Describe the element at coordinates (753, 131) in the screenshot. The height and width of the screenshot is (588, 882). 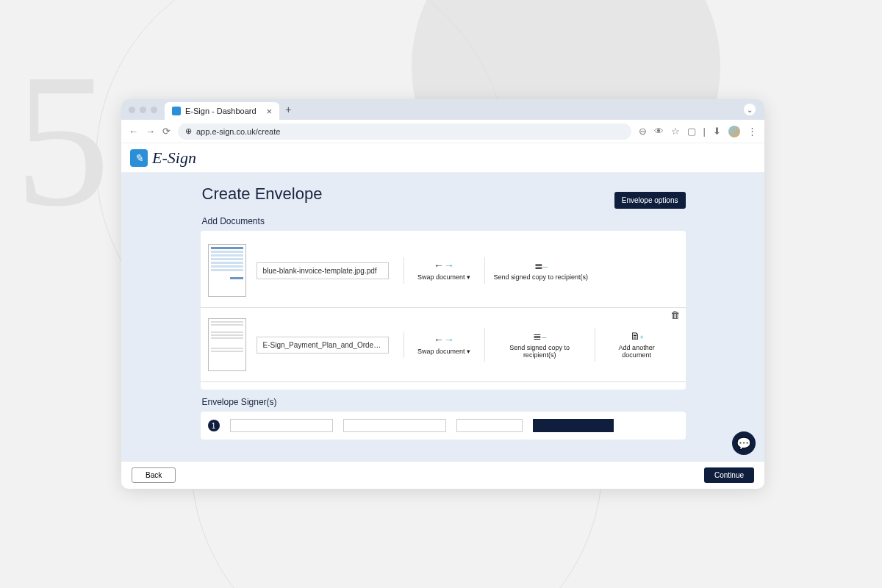
I see `kebab-menu-icon: ⋮` at that location.